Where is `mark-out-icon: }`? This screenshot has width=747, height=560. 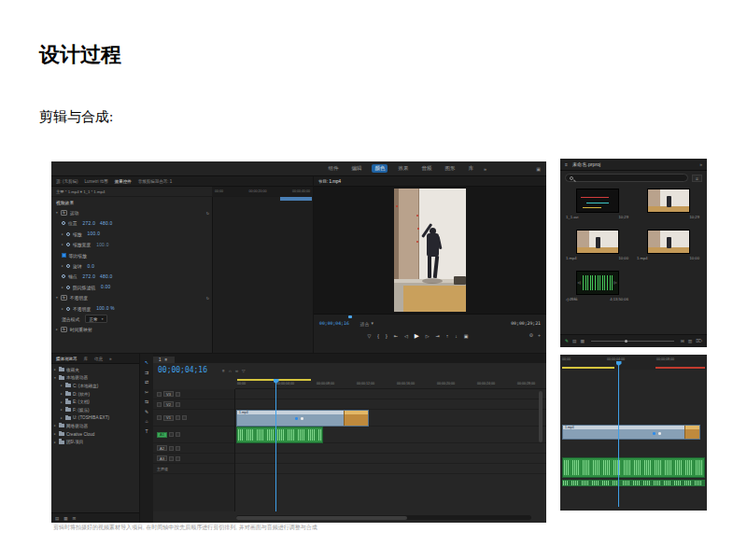
mark-out-icon: } is located at coordinates (387, 336).